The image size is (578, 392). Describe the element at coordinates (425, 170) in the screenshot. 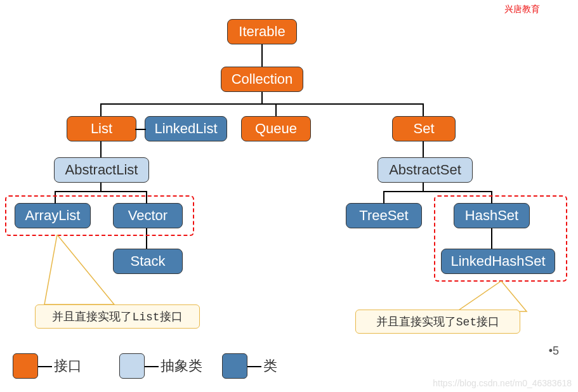

I see `node-abstractset: AbstractSet` at that location.